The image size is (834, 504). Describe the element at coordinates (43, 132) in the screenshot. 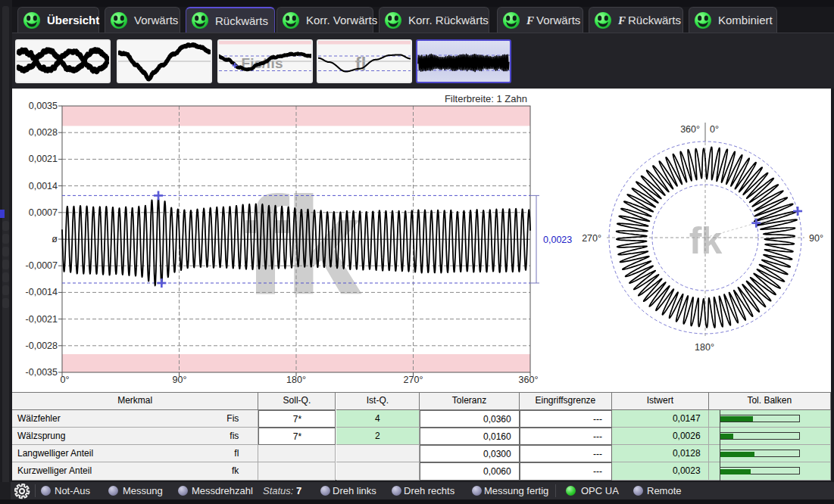

I see `svg-text: 0,0028` at that location.